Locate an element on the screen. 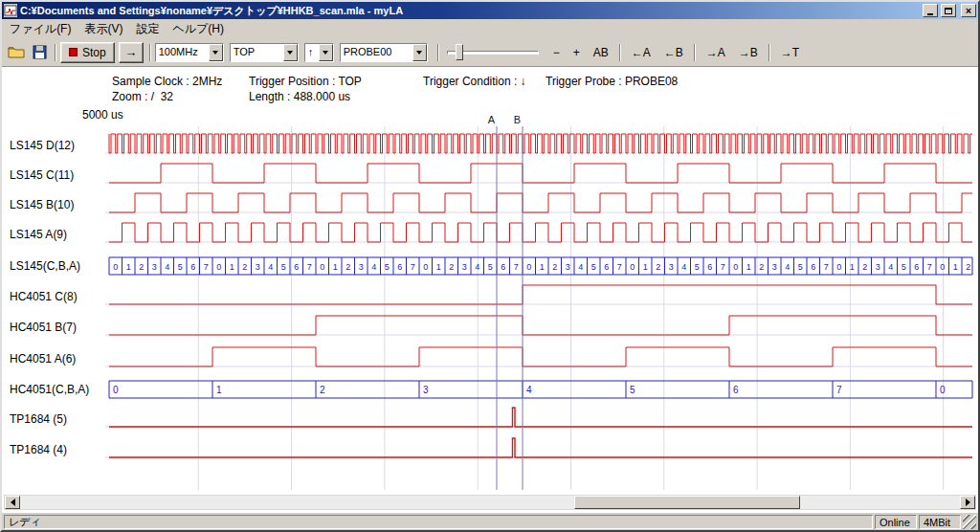 The height and width of the screenshot is (532, 980). goto-trigger-button: →T is located at coordinates (791, 53).